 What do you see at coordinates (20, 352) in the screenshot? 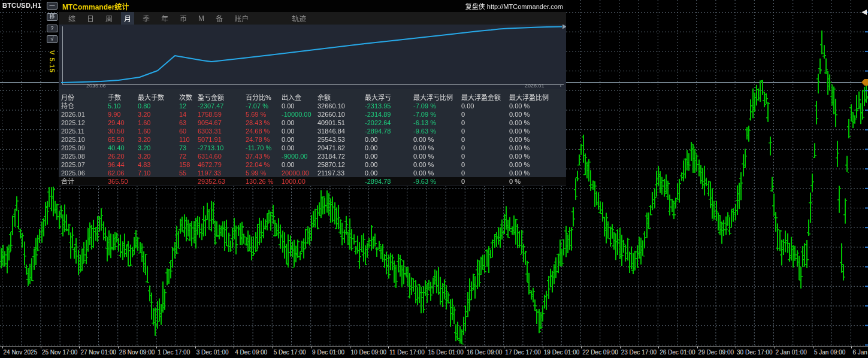
I see `axis-label: 24 Nov 2025` at bounding box center [20, 352].